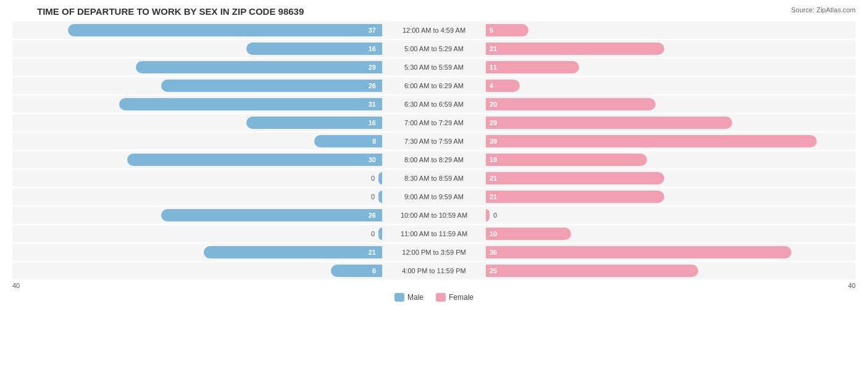  What do you see at coordinates (434, 67) in the screenshot?
I see `bar-row: 295:30 AM to 5:59 AM11` at bounding box center [434, 67].